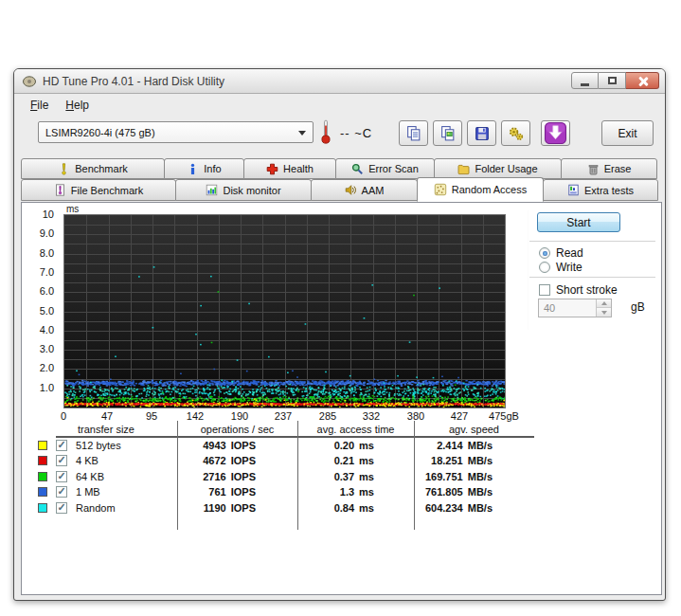  I want to click on table-row: ✓64 KB 2716IOPS 0.37ms 169.751MB/s, so click(284, 477).